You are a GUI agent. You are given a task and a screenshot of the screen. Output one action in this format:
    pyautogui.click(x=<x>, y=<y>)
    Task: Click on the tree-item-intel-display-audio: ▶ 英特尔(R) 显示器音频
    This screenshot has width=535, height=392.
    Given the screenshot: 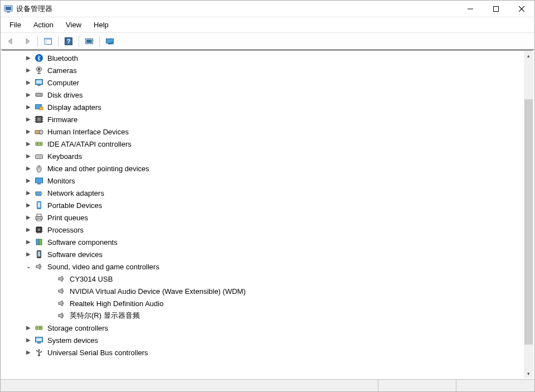 What is the action you would take?
    pyautogui.click(x=263, y=316)
    